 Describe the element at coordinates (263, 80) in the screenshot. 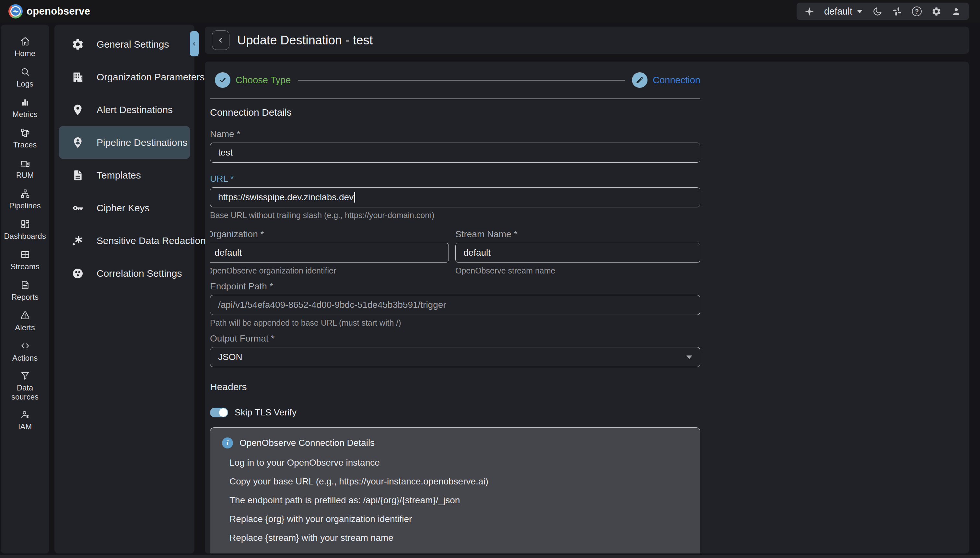

I see `step-label-choose-type: Choose Type` at that location.